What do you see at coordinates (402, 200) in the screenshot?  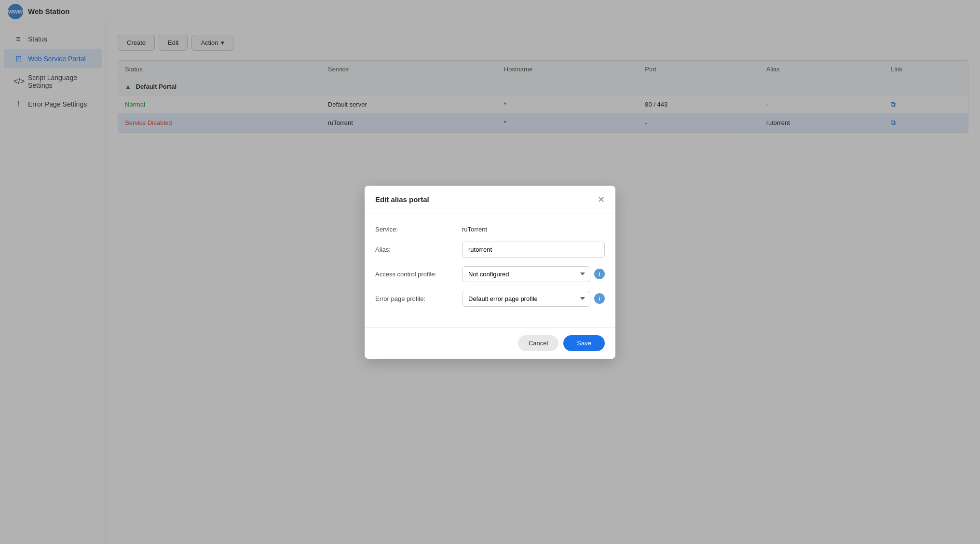 I see `modal-title: Edit alias portal` at bounding box center [402, 200].